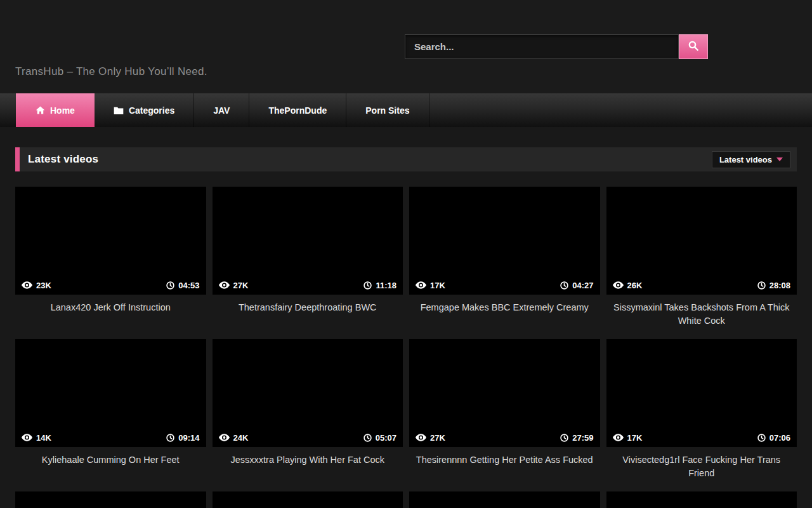 The width and height of the screenshot is (812, 508). What do you see at coordinates (308, 415) in the screenshot?
I see `video-card: 24K 05:07 Jessxxxtra Playing With Her Fa…` at bounding box center [308, 415].